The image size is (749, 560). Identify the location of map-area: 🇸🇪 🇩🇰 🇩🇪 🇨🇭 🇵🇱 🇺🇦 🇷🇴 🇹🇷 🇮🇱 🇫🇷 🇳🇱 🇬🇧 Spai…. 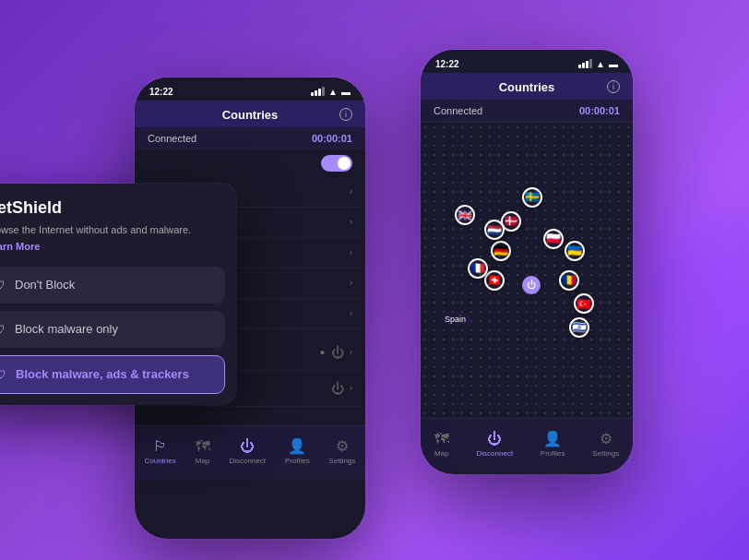
(527, 270).